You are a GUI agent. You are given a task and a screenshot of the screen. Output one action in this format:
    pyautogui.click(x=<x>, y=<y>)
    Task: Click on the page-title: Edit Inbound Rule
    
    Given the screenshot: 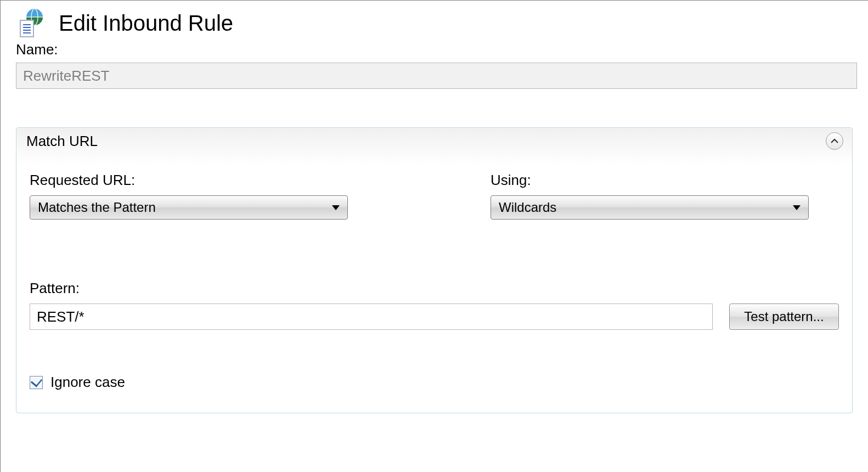 What is the action you would take?
    pyautogui.click(x=146, y=23)
    